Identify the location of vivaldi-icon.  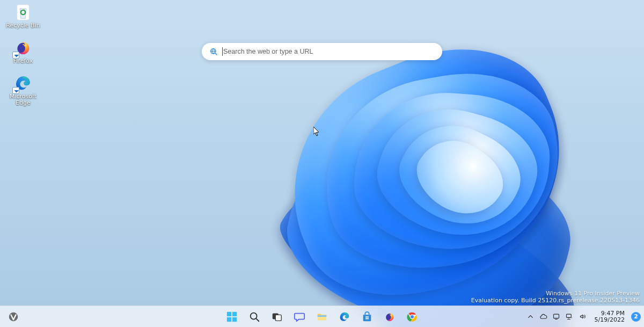
(13, 317).